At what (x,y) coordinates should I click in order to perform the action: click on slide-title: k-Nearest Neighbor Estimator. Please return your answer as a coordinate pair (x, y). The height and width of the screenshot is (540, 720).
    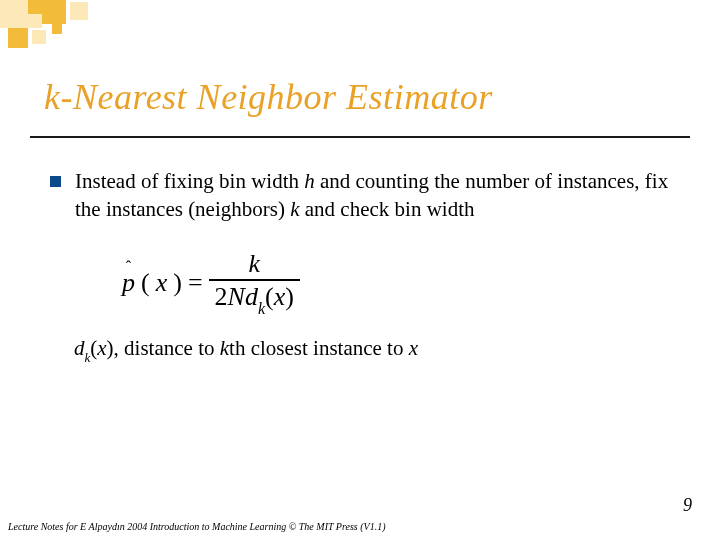
    Looking at the image, I should click on (362, 97).